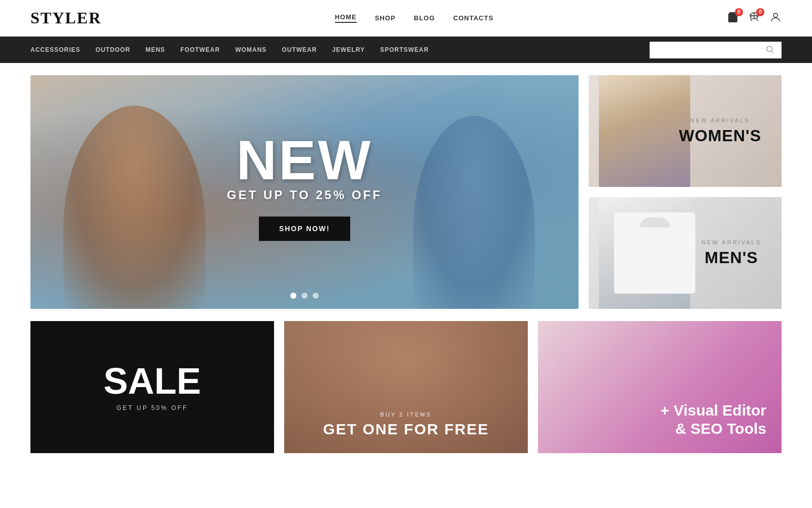 The height and width of the screenshot is (508, 812). What do you see at coordinates (414, 18) in the screenshot?
I see `main-navigation: HOME SHOP BLOG CONTACTS` at bounding box center [414, 18].